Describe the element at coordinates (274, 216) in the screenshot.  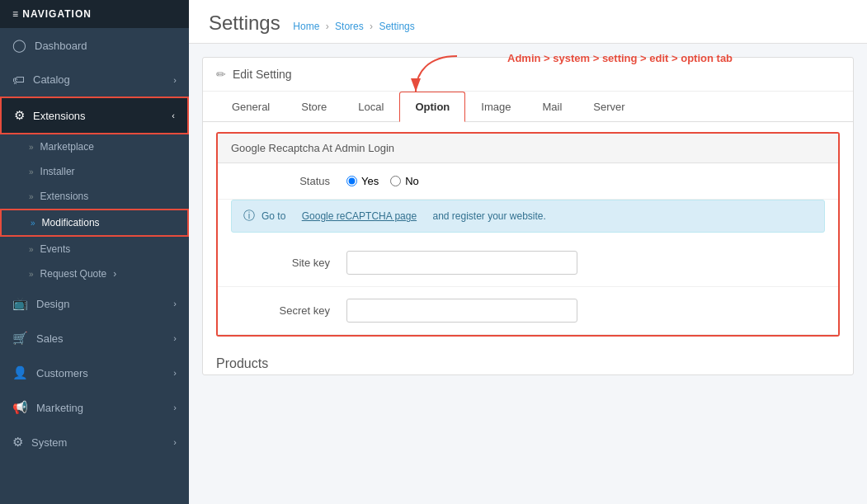
I see `info-text: Go to` at that location.